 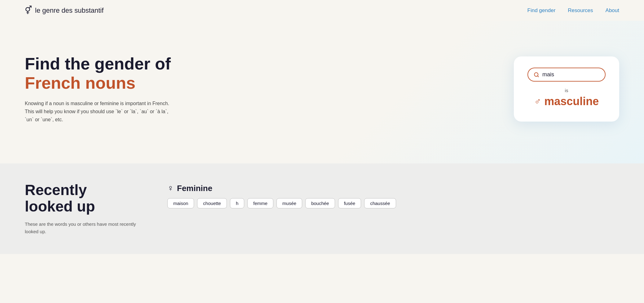 I want to click on hero-title-accent: French nouns, so click(x=80, y=83).